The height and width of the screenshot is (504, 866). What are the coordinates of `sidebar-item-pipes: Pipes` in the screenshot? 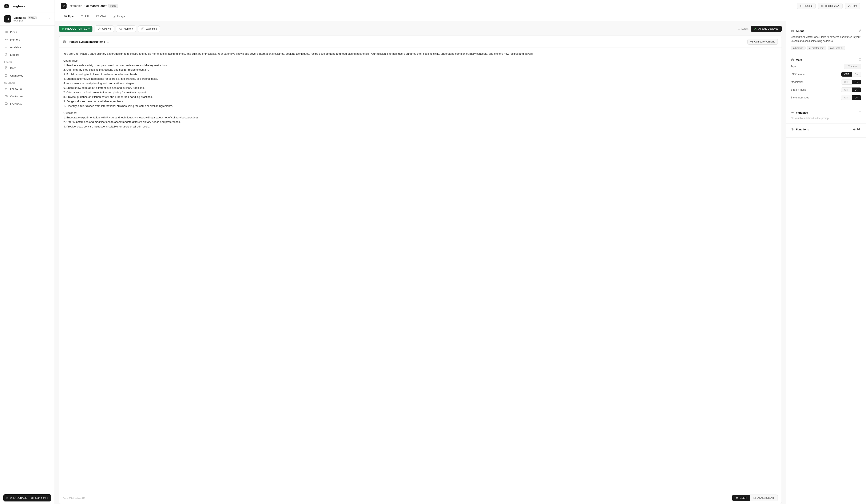 It's located at (27, 32).